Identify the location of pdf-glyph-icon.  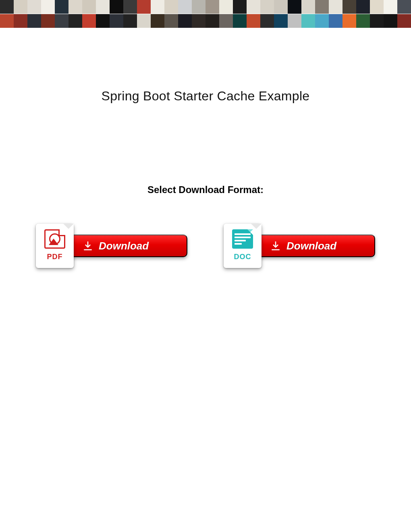
(55, 239).